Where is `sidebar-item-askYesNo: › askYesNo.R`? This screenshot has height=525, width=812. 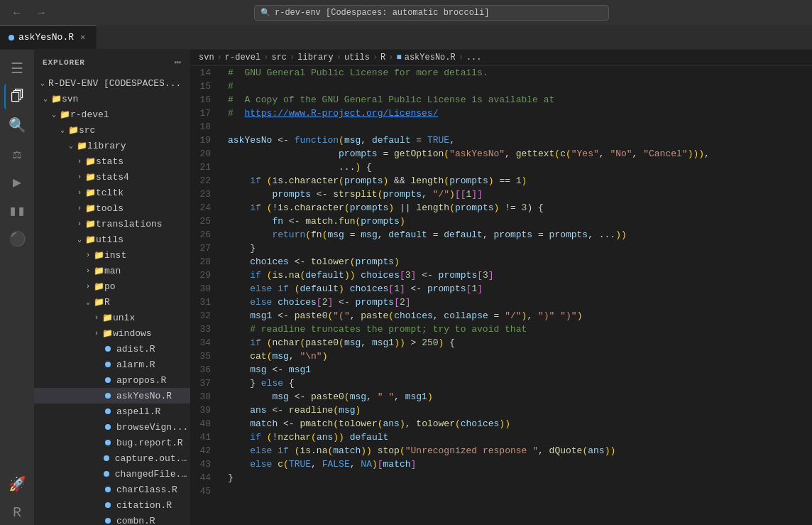 sidebar-item-askYesNo: › askYesNo.R is located at coordinates (112, 396).